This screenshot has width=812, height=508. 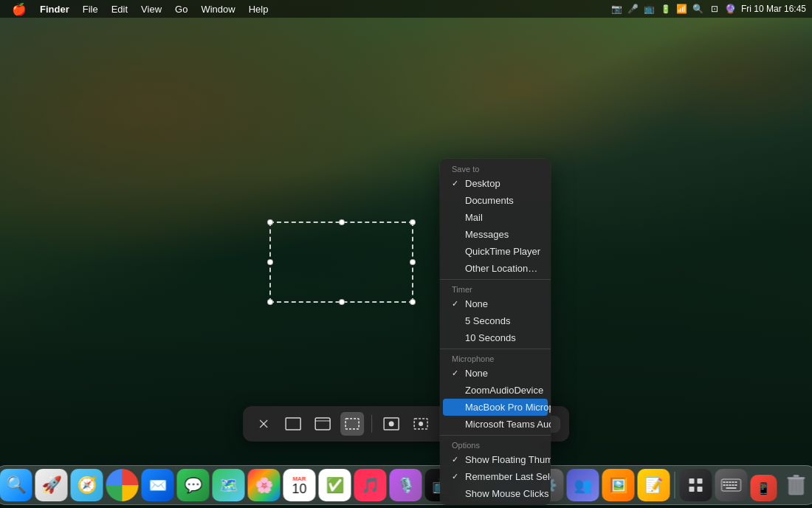 I want to click on check-floating: ✓, so click(x=456, y=459).